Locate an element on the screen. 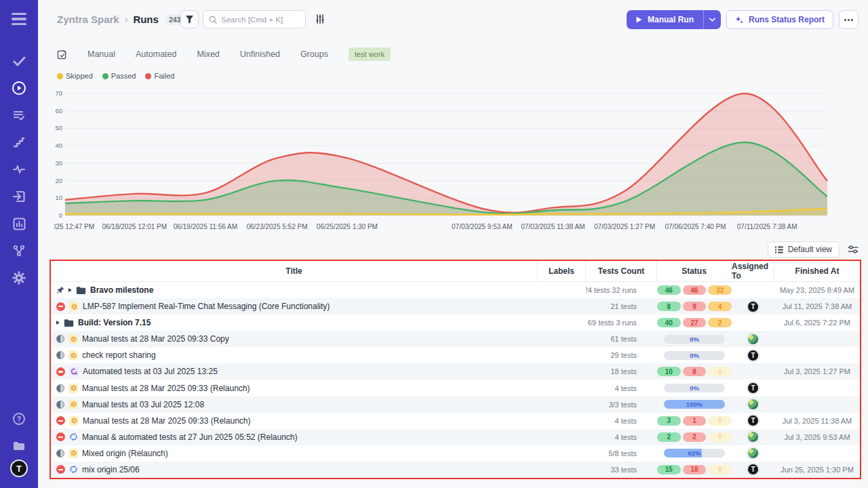  default-view-button: Default view is located at coordinates (804, 249).